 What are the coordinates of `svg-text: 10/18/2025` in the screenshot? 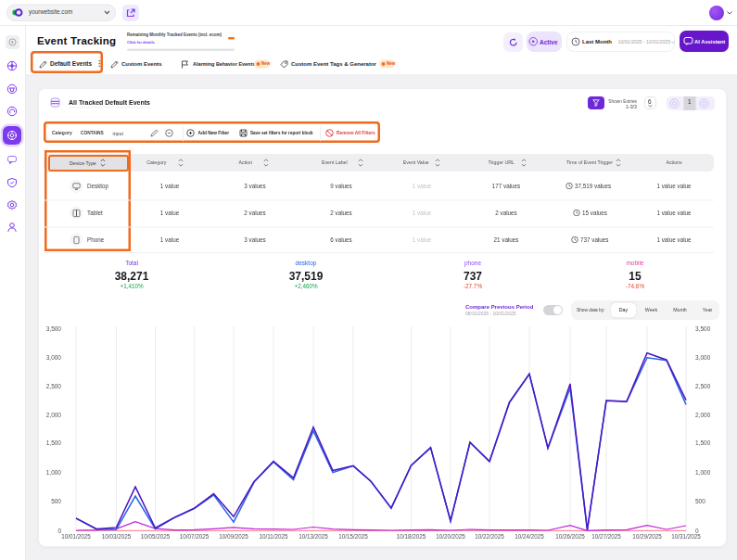 It's located at (412, 536).